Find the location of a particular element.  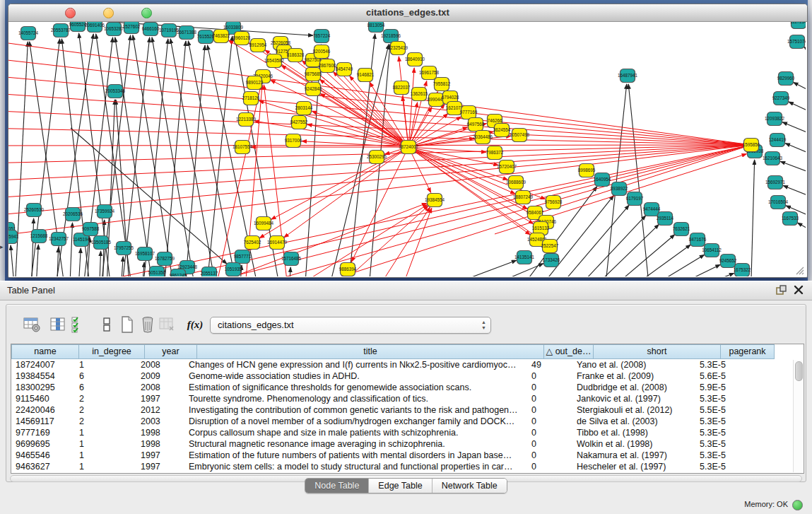

float-window-icon is located at coordinates (782, 290).